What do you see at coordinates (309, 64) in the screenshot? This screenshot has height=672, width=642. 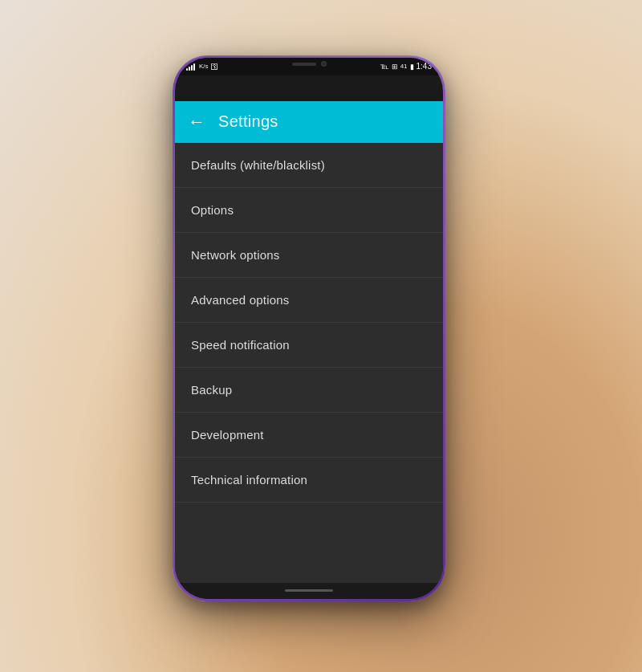 I see `phone-notch` at bounding box center [309, 64].